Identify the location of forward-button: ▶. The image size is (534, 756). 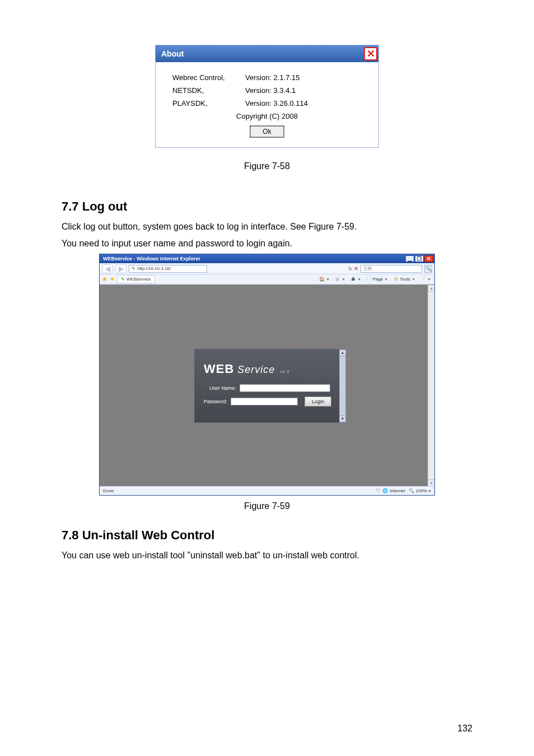
(121, 269).